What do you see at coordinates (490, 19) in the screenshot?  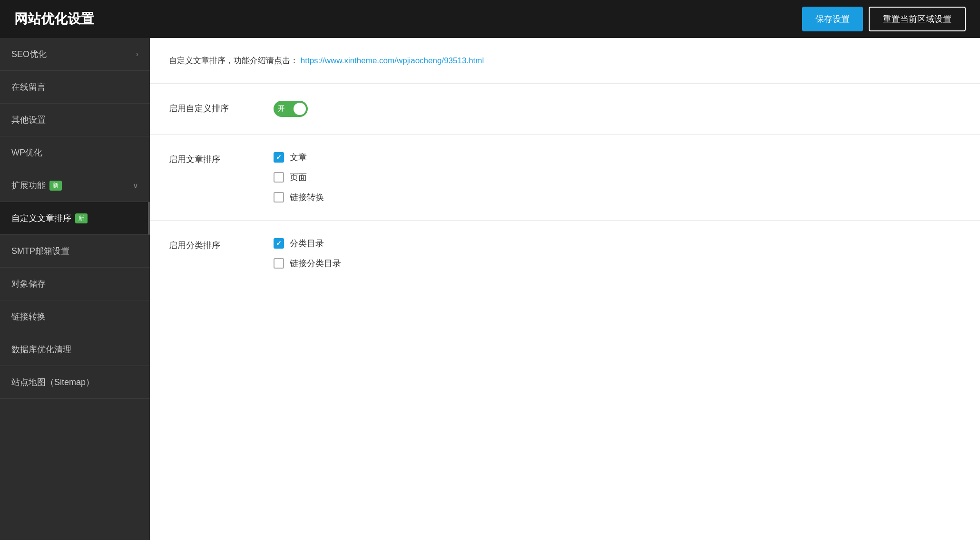 I see `header: 网站优化设置 保存设置 重置当前区域设置` at bounding box center [490, 19].